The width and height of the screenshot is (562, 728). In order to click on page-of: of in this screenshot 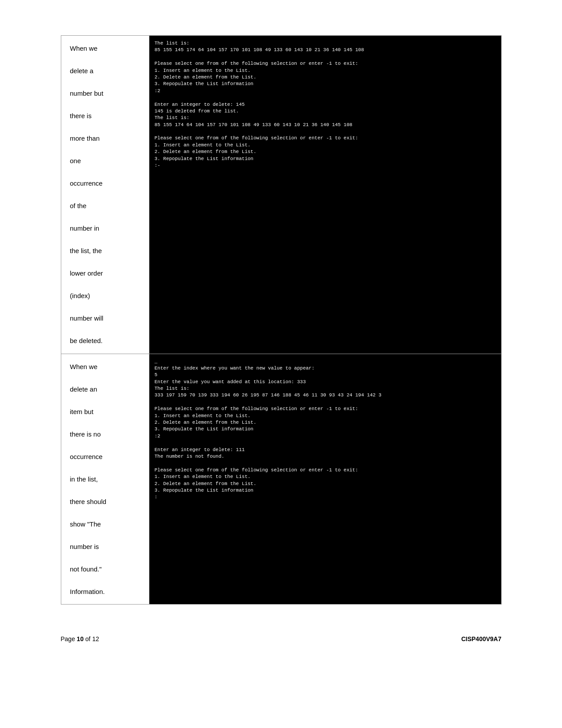, I will do `click(88, 639)`.